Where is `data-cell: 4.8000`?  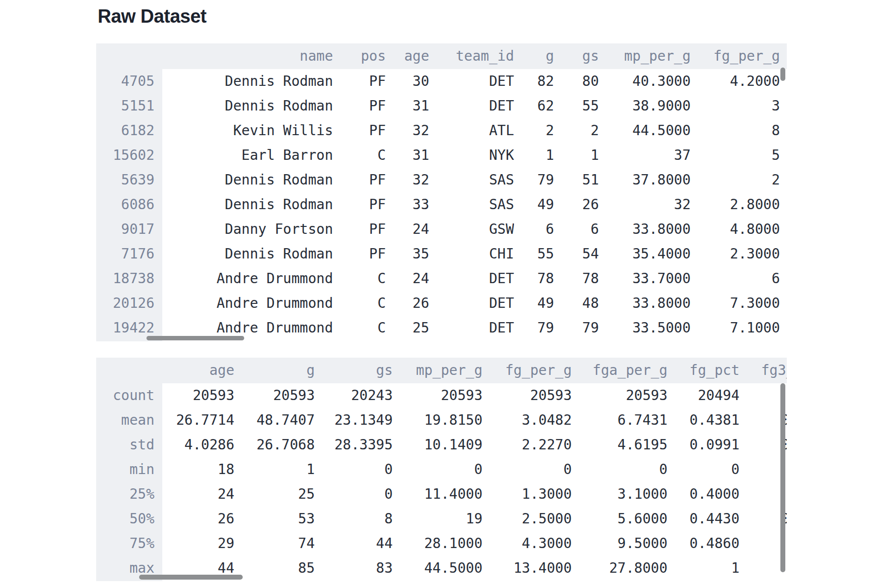 data-cell: 4.8000 is located at coordinates (735, 229).